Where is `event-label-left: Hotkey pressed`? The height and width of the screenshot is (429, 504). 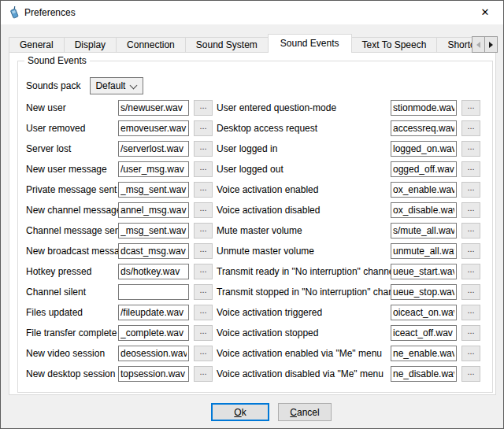 event-label-left: Hotkey pressed is located at coordinates (72, 272).